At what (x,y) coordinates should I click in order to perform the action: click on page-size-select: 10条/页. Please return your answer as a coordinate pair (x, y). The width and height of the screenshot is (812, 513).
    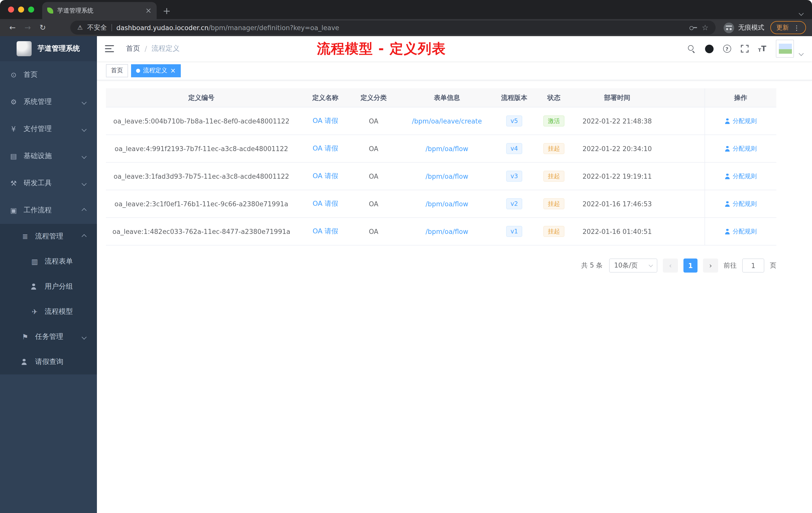
    Looking at the image, I should click on (633, 266).